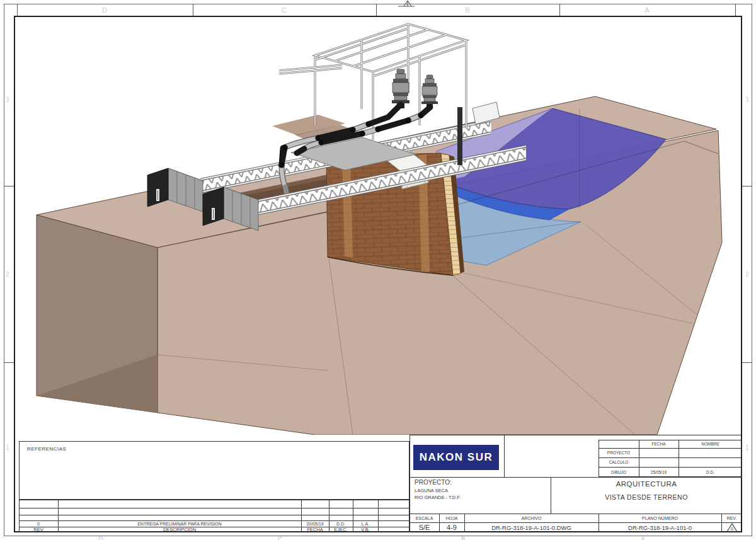  I want to click on rev-row-ejec: D.D., so click(341, 524).